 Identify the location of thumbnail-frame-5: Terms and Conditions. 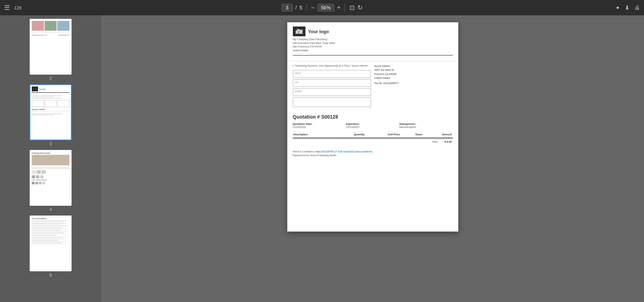
(51, 243).